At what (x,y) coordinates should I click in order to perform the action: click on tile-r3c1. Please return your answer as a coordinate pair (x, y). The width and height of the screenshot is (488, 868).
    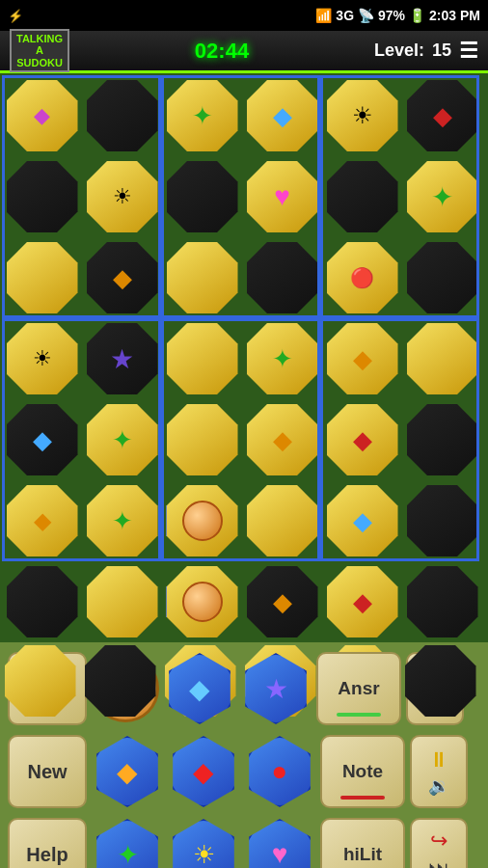
    Looking at the image, I should click on (42, 278).